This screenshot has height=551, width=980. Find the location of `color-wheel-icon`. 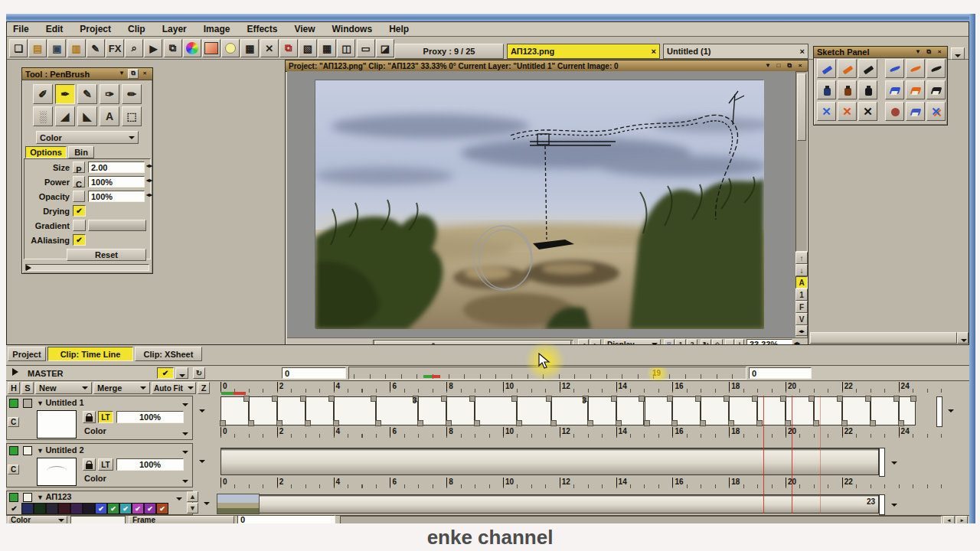

color-wheel-icon is located at coordinates (192, 48).